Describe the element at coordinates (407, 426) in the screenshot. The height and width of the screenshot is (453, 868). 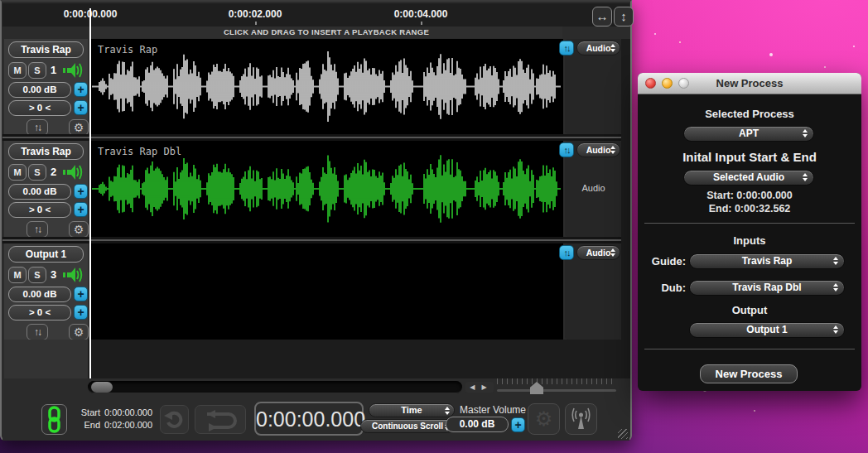
I see `dropdown-value: Continuous Scroll` at that location.